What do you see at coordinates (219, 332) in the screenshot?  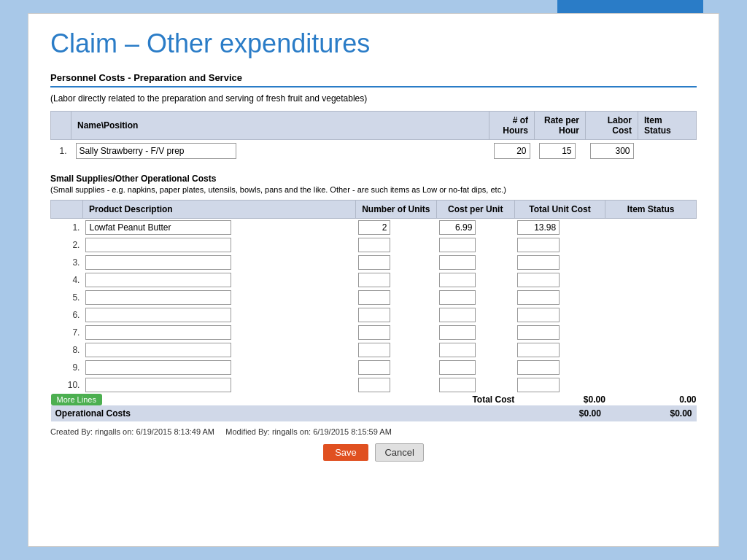 I see `s-row-7-desc` at bounding box center [219, 332].